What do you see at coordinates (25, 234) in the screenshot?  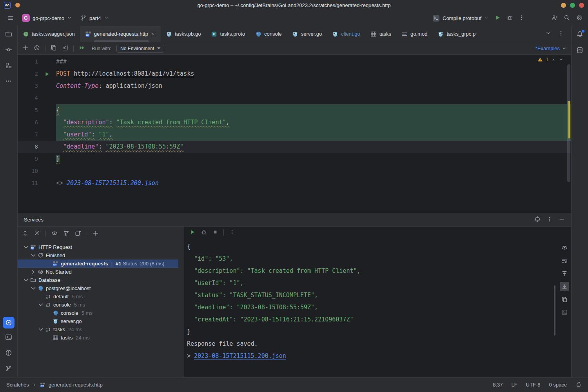 I see `expand-all-button` at bounding box center [25, 234].